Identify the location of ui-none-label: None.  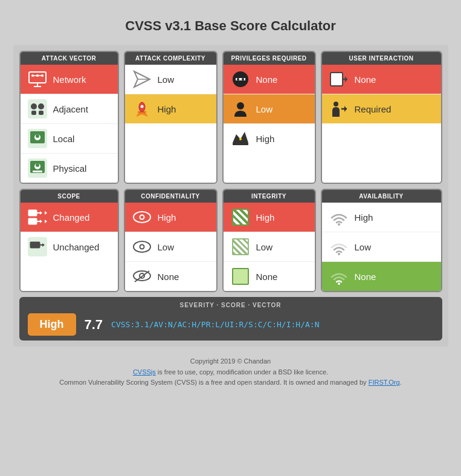
(366, 80).